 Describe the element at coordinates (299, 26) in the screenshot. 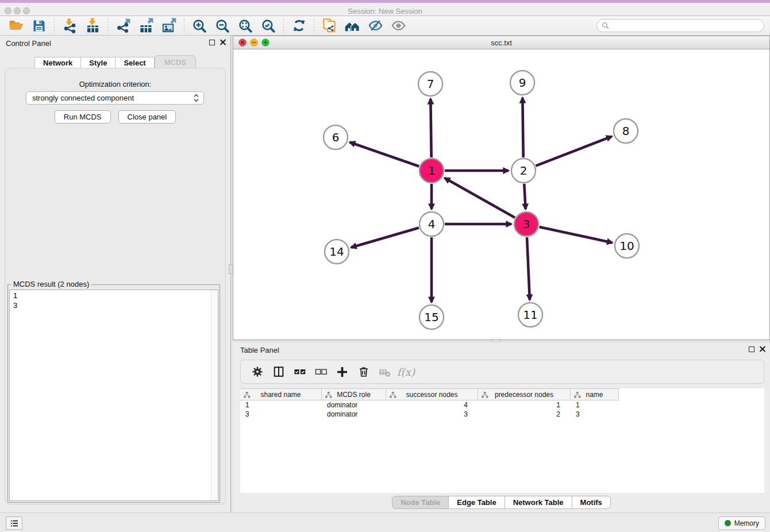

I see `refresh-button` at that location.